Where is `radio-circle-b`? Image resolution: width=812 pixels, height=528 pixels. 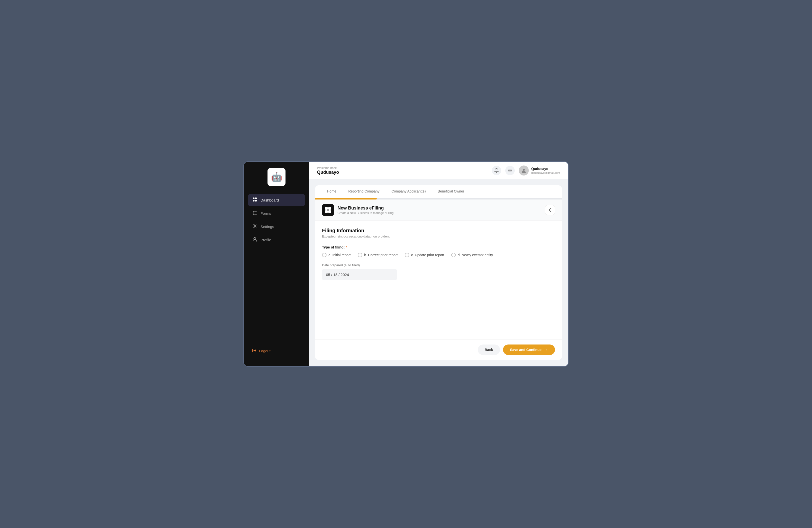
radio-circle-b is located at coordinates (360, 255).